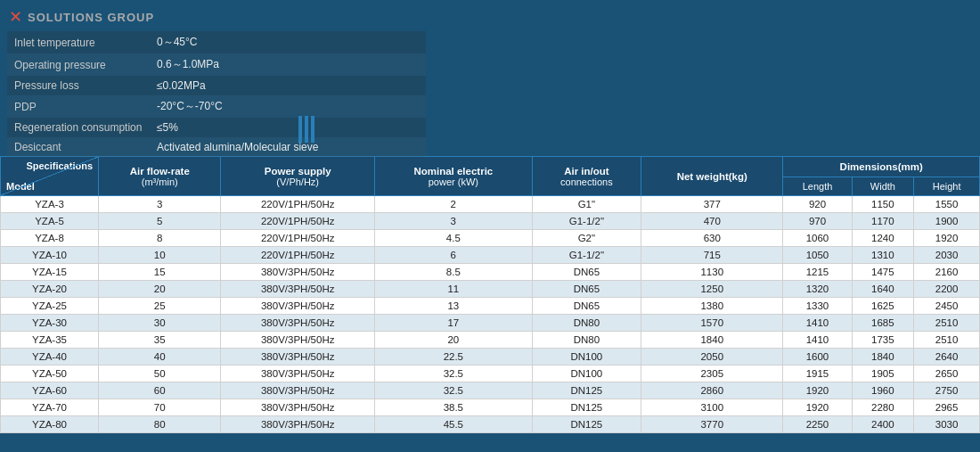  What do you see at coordinates (490, 408) in the screenshot?
I see `table-row: YZA-70 70 380V/3PH/50Hz 38.5 DN125 3100 …` at bounding box center [490, 408].